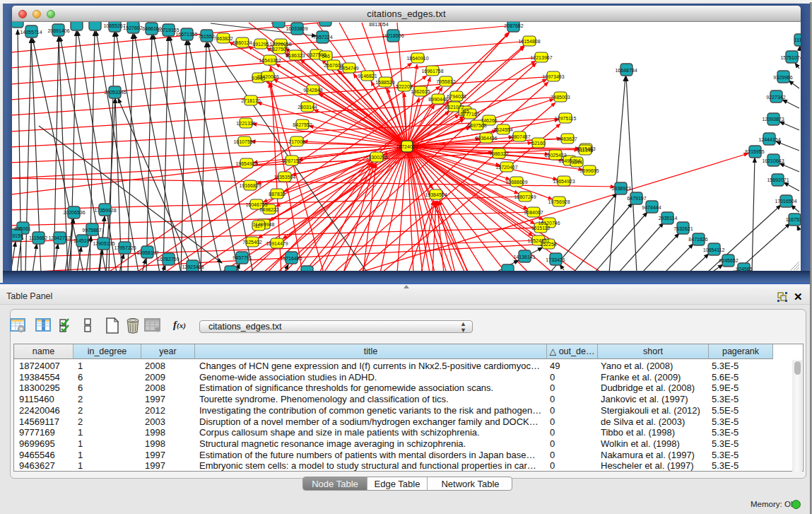 The image size is (812, 514). What do you see at coordinates (291, 259) in the screenshot?
I see `svg-text: 15716485` at bounding box center [291, 259].